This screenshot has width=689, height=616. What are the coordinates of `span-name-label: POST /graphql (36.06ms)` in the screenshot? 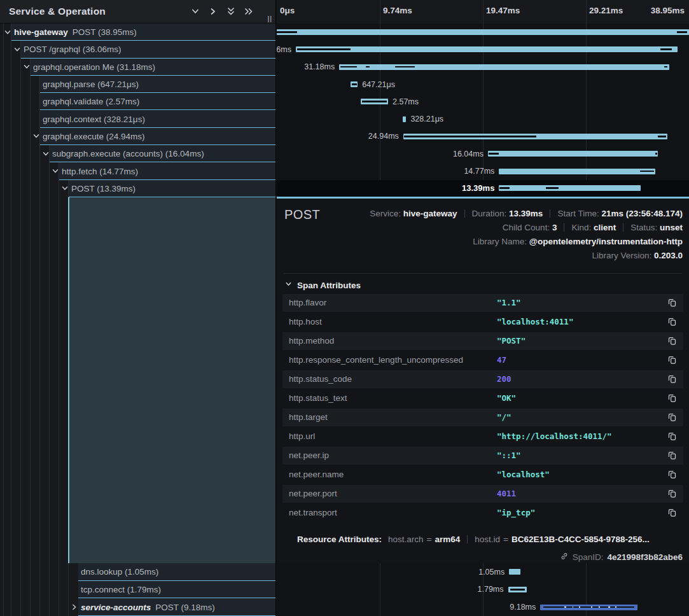 It's located at (73, 50).